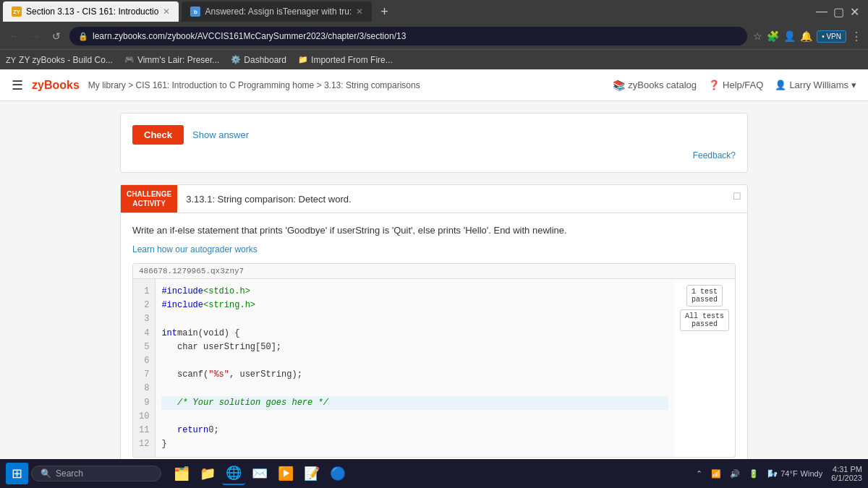 This screenshot has height=488, width=868. Describe the element at coordinates (338, 474) in the screenshot. I see `taskbar-chrome-icon: 🔵` at that location.